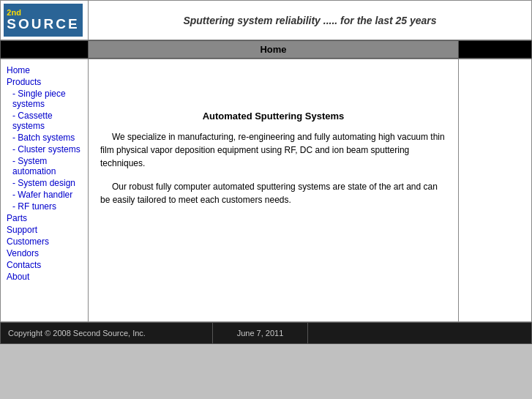  I want to click on sidebar-item-rftuners: - RF tuners, so click(44, 206).